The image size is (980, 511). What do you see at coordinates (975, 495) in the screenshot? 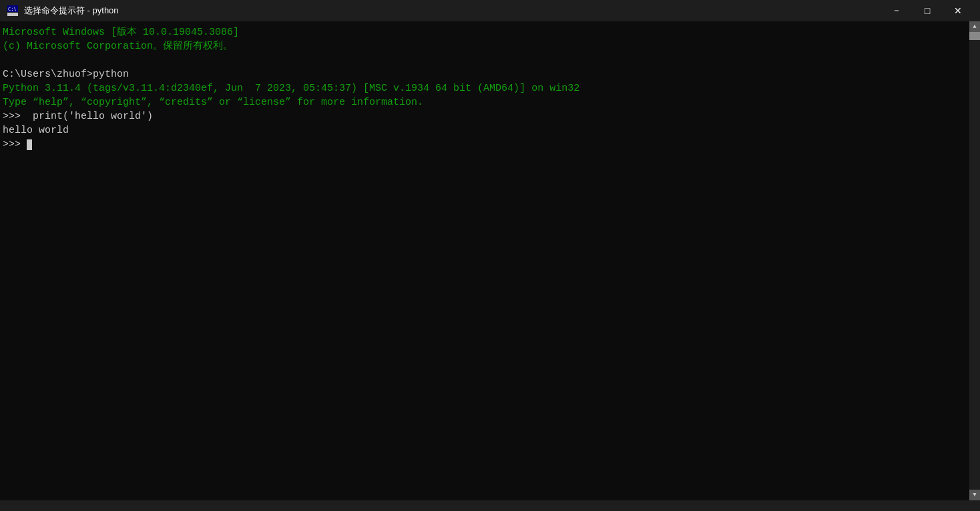
I see `scroll-down-arrow: ▼` at bounding box center [975, 495].